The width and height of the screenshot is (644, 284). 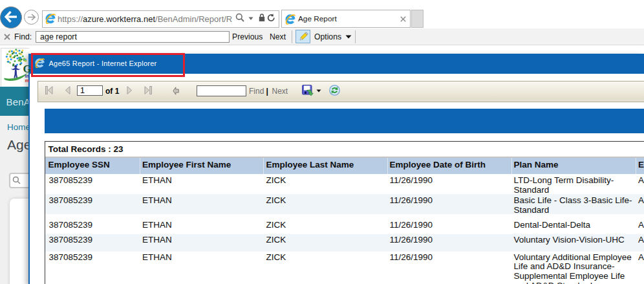 I want to click on svg-text: m, so click(x=27, y=80).